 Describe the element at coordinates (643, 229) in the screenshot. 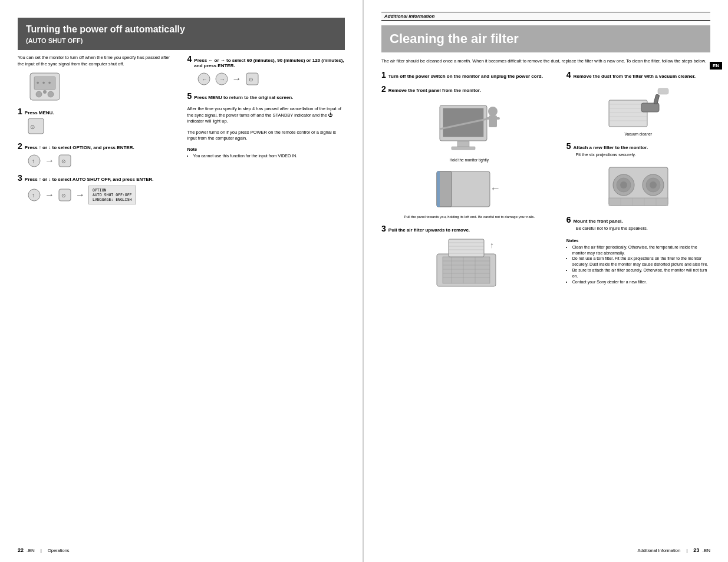

I see `step6-note: Be careful not to injure the speakers.` at that location.